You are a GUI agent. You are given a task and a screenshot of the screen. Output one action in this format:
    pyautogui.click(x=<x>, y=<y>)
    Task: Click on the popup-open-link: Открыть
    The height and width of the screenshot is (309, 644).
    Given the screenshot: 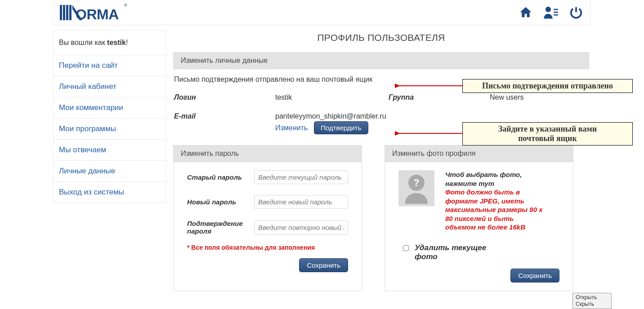 What is the action you would take?
    pyautogui.click(x=592, y=297)
    